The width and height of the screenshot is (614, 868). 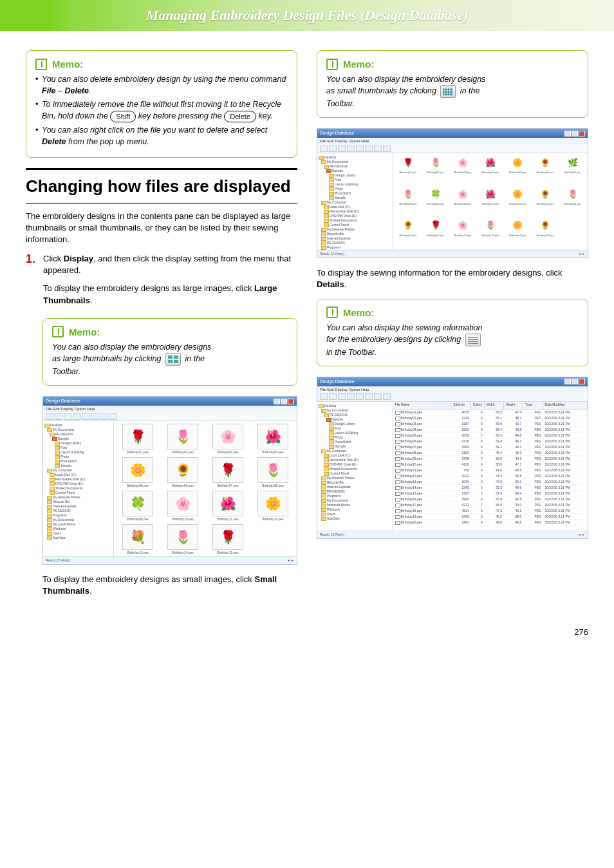 What do you see at coordinates (79, 434) in the screenshot?
I see `tree-item: PE-DESIGN` at bounding box center [79, 434].